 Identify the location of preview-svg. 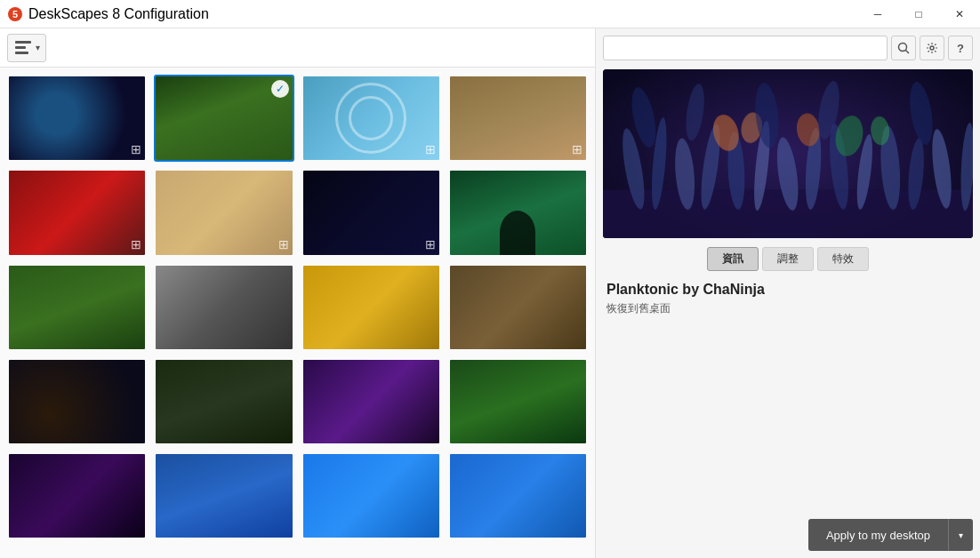
(788, 154).